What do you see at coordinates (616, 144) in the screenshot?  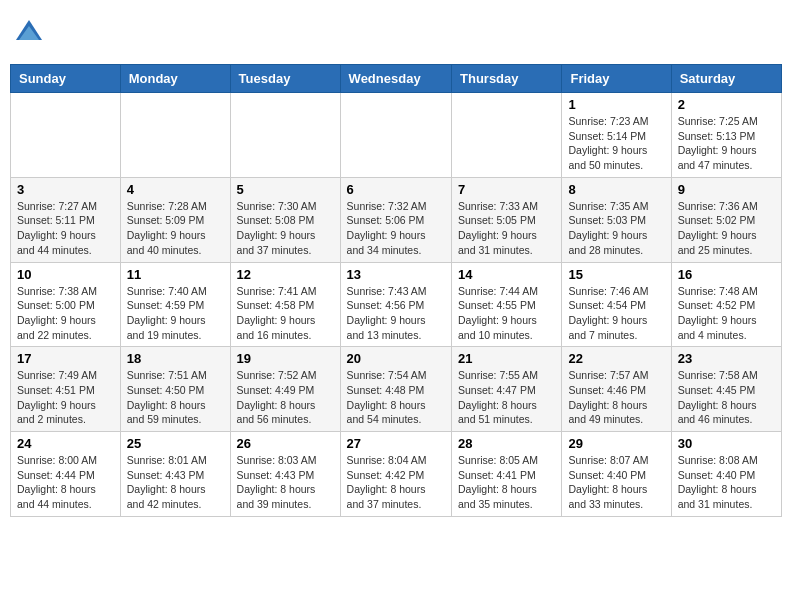 I see `day-info: Sunrise: 7:23 AM Sunset: 5:14 PM Dayligh…` at bounding box center [616, 144].